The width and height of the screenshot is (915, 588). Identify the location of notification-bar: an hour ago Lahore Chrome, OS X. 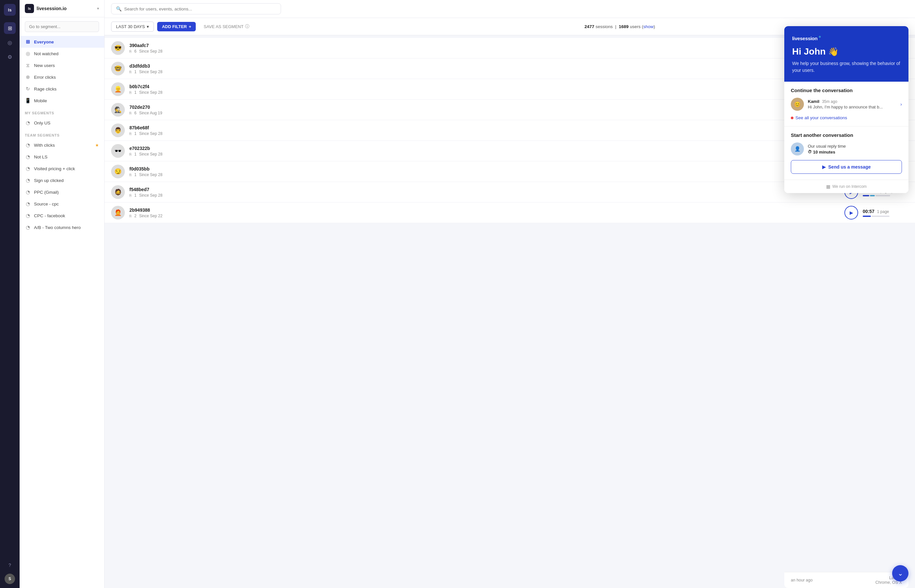
(846, 580).